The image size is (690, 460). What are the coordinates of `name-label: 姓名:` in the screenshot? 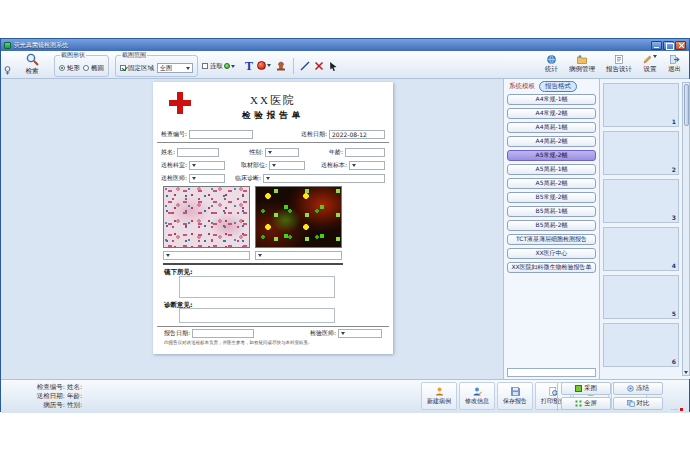 It's located at (168, 152).